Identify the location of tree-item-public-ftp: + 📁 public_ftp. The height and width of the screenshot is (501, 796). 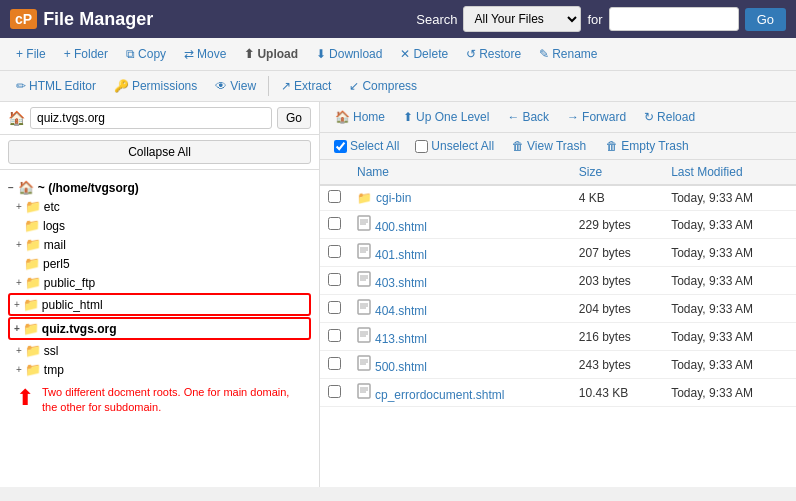
(164, 282).